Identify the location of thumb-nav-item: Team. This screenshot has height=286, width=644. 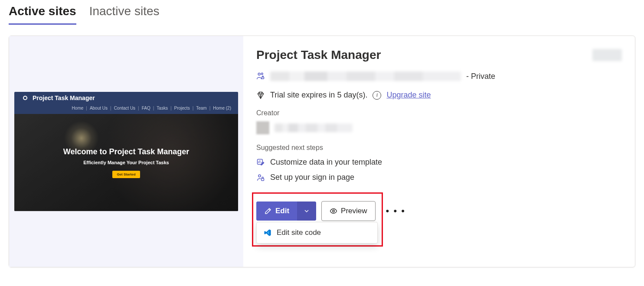
(201, 108).